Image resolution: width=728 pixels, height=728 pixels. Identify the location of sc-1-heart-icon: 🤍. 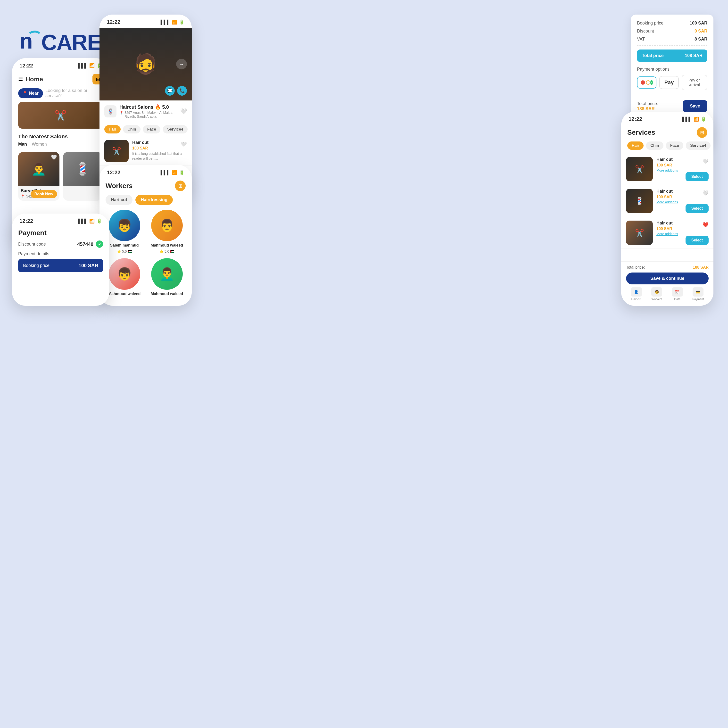
(705, 161).